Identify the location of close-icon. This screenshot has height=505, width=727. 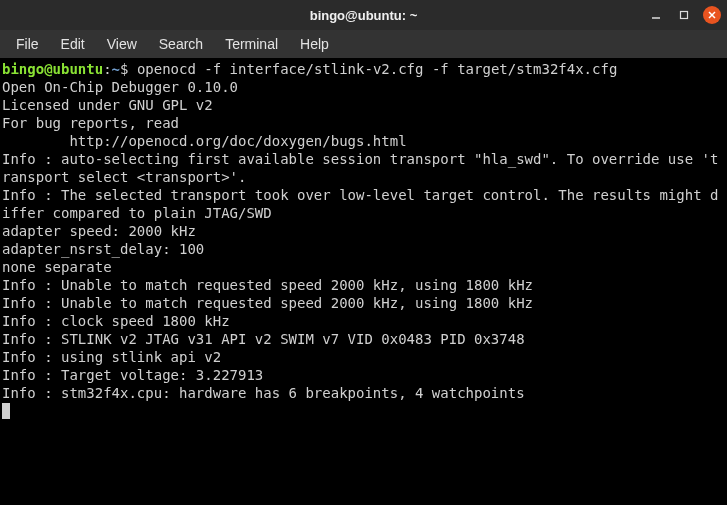
(712, 15).